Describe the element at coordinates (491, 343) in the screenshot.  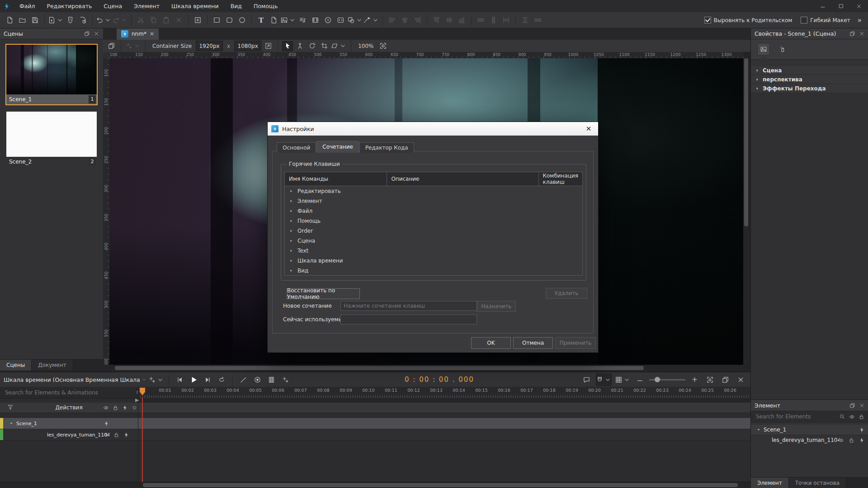
I see `ok-button: OK` at that location.